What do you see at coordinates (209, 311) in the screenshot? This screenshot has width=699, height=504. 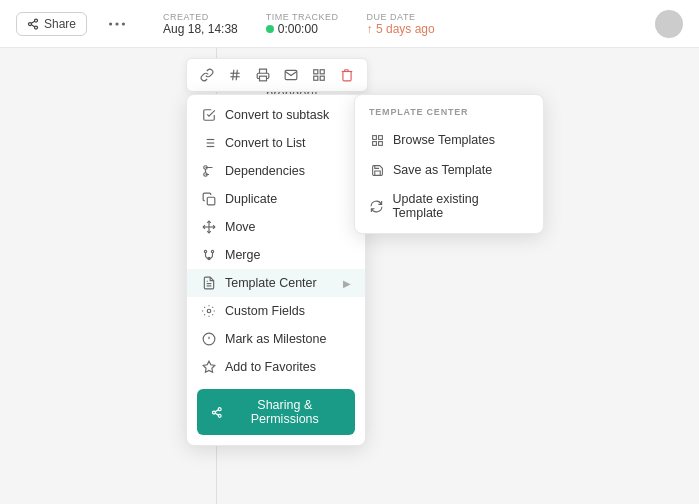 I see `custom-fields-icon` at bounding box center [209, 311].